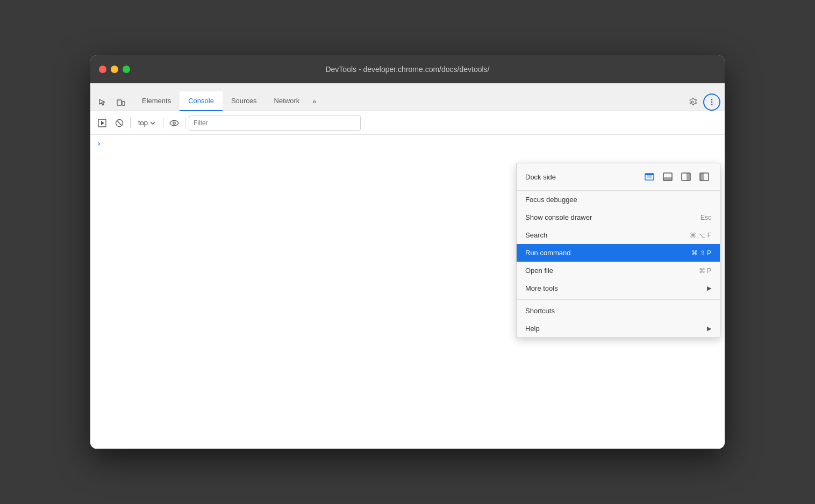 The image size is (815, 504). Describe the element at coordinates (287, 101) in the screenshot. I see `tab-network: Network` at that location.